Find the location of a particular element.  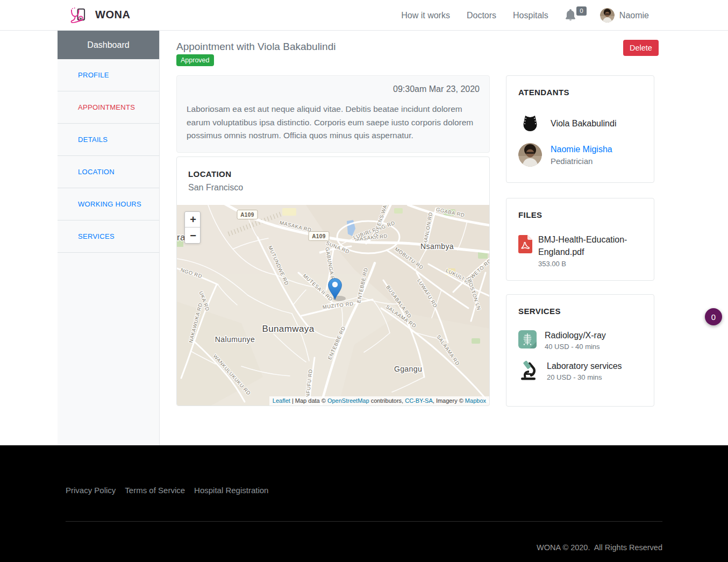

nav-doctors: Doctors is located at coordinates (482, 16).